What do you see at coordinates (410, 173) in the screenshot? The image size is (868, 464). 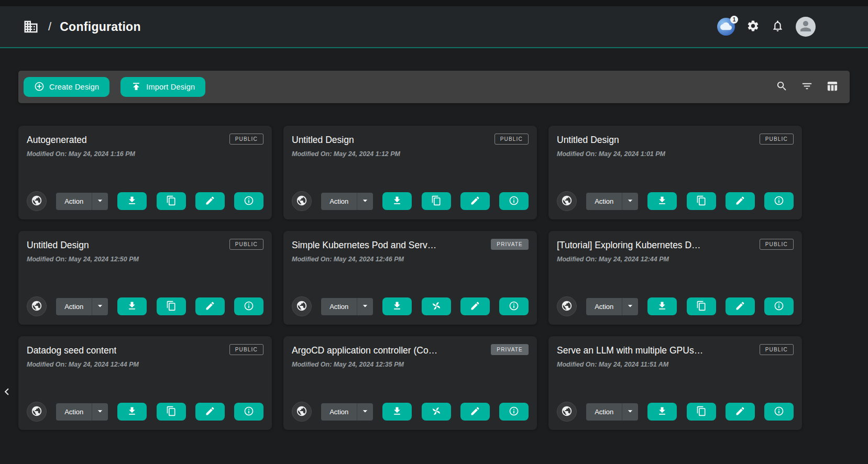 I see `design-card: Untitled Design PUBLIC Modified On: May …` at bounding box center [410, 173].